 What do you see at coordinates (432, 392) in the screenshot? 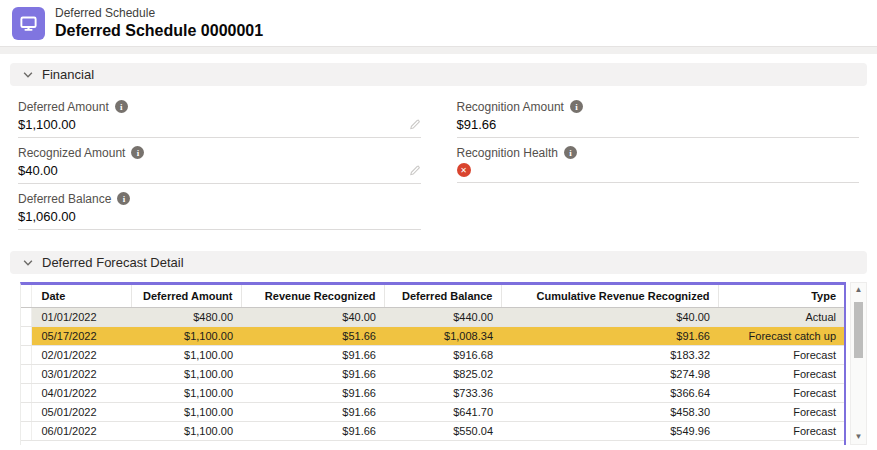
I see `table-row: 04/01/2022$1,100.00$91.66$733.36$366.64F…` at bounding box center [432, 392].